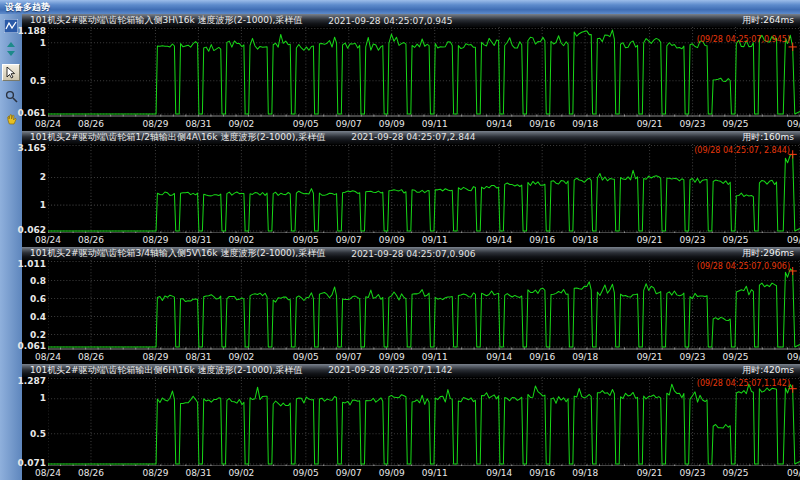 This screenshot has width=800, height=480. I want to click on elapsed-time: 用时:264ms, so click(768, 20).